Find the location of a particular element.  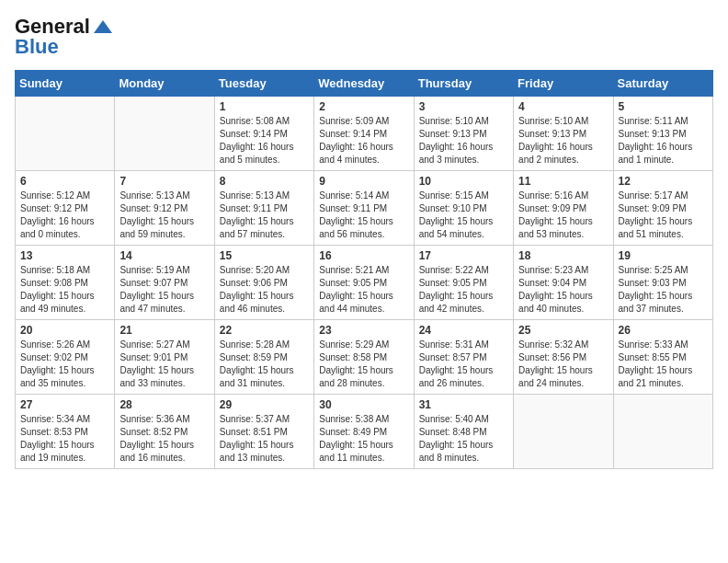

calendar-cell: 19Sunrise: 5:25 AM Sunset: 9:03 PM Dayli… is located at coordinates (663, 283).